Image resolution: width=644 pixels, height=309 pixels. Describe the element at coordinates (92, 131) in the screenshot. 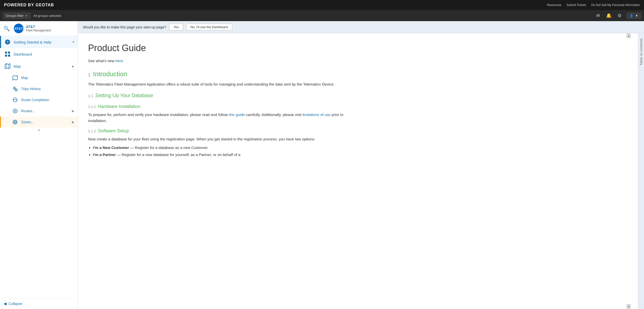

I see `section-1-1-2-number: 1.1.2` at that location.